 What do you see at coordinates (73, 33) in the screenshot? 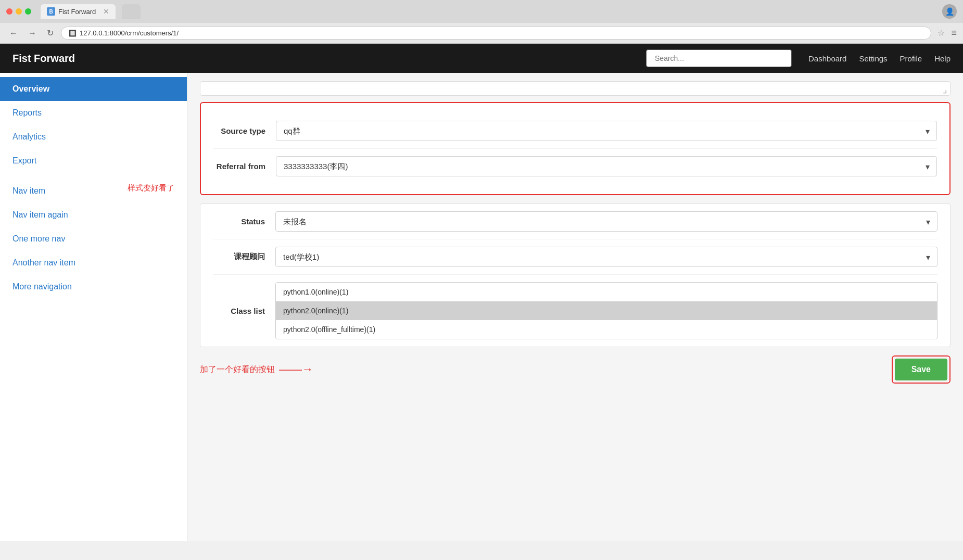
I see `url-icon: 🔲` at bounding box center [73, 33].